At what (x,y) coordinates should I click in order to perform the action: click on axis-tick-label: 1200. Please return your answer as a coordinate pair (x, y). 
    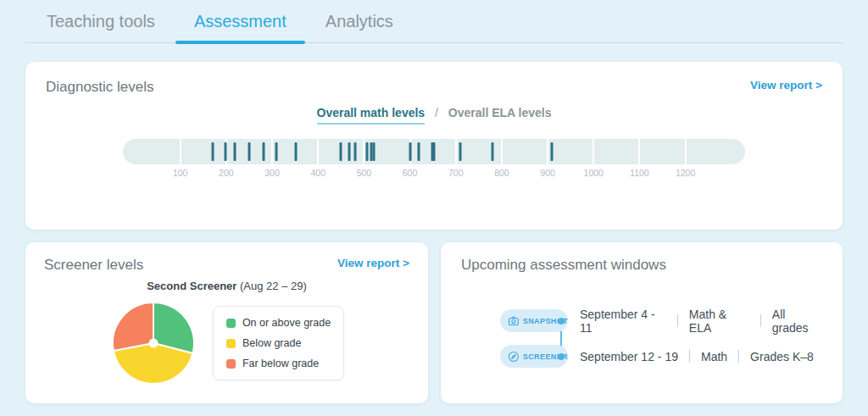
    Looking at the image, I should click on (685, 173).